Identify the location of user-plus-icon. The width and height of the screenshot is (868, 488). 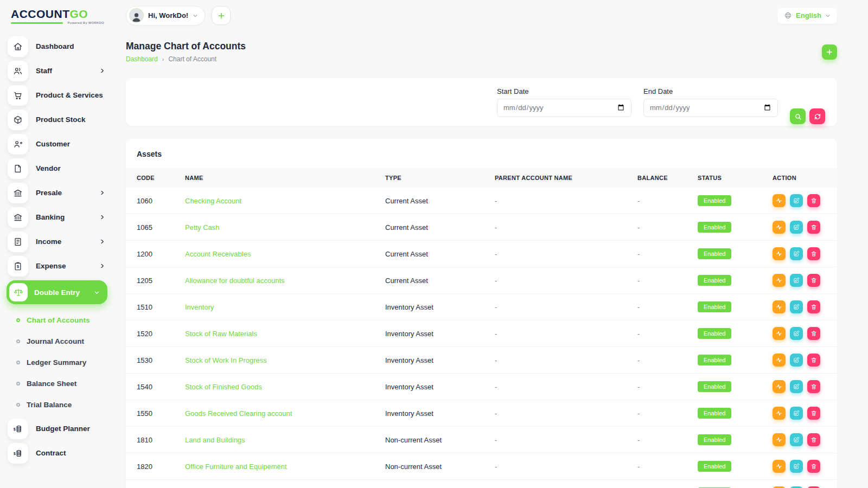
(18, 144).